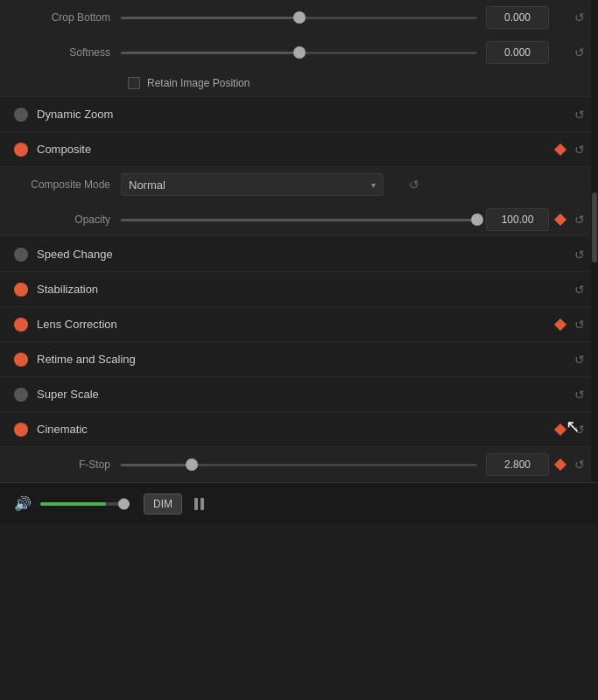 This screenshot has width=598, height=700. Describe the element at coordinates (292, 429) in the screenshot. I see `cinematic-label: Cinematic` at that location.